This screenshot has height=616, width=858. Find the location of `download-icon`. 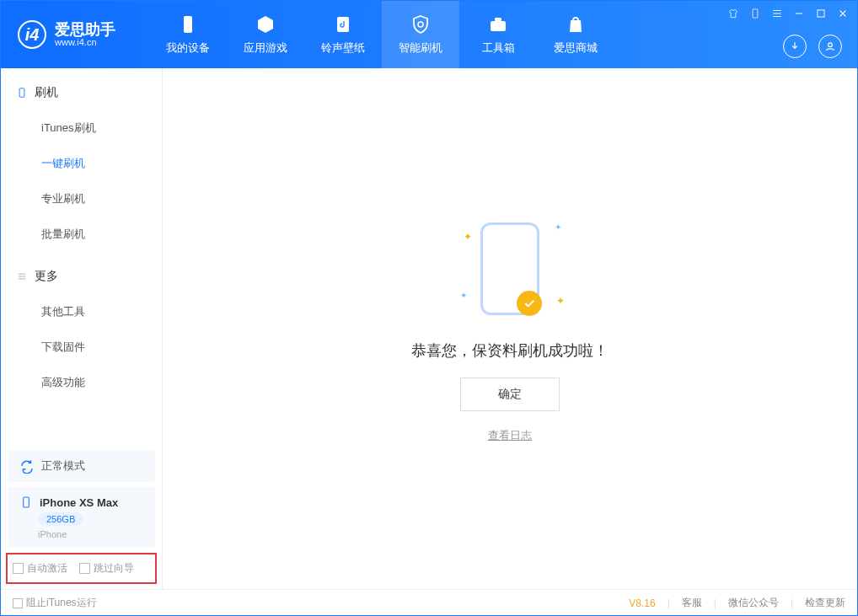

download-icon is located at coordinates (795, 46).